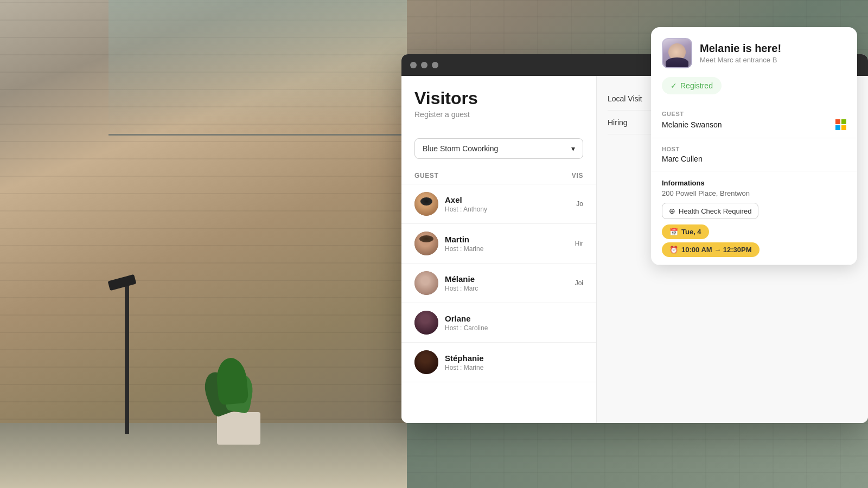 Image resolution: width=868 pixels, height=488 pixels. Describe the element at coordinates (498, 209) in the screenshot. I see `visitor-host-axel: Host : Anthony` at that location.